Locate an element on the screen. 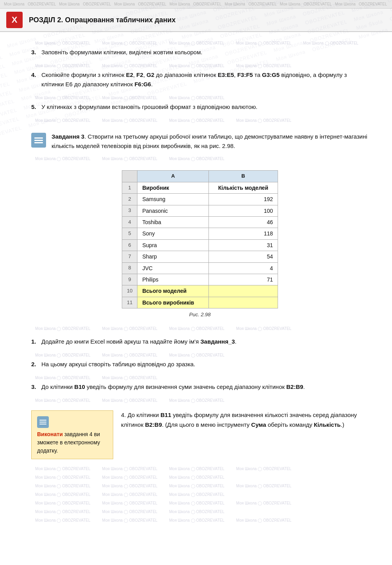 Image resolution: width=392 pixels, height=565 pixels. side-note-highlight: Виконати is located at coordinates (50, 434).